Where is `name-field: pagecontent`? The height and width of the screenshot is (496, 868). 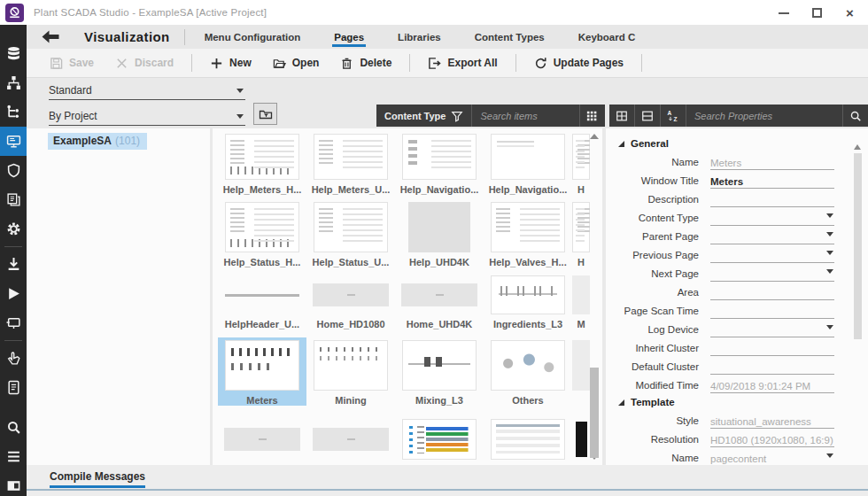 name-field: pagecontent is located at coordinates (772, 457).